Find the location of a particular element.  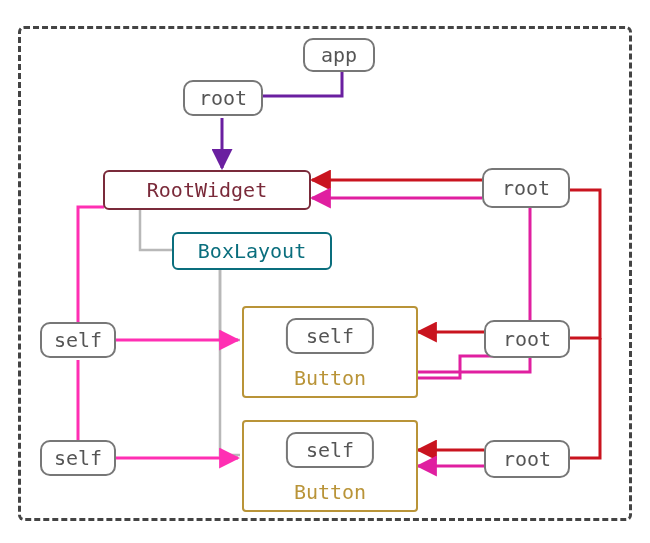

node-root-right-bot: root is located at coordinates (527, 459).